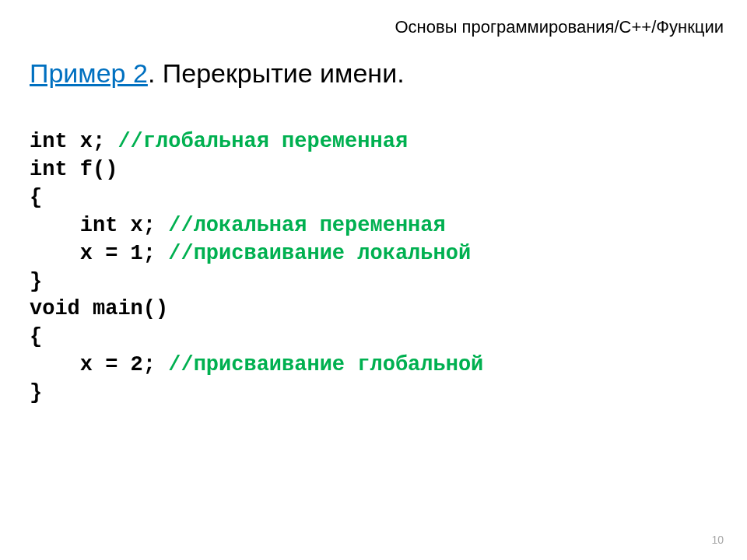 The image size is (747, 560). Describe the element at coordinates (217, 73) in the screenshot. I see `slide-heading: Пример 2. Перекрытие имени.` at that location.